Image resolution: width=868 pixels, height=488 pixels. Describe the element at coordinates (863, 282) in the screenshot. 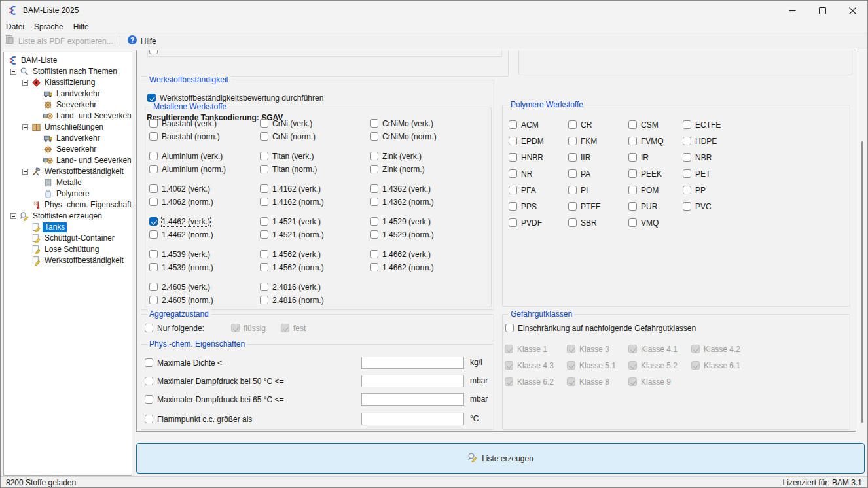

I see `scrollbar-thumb` at that location.